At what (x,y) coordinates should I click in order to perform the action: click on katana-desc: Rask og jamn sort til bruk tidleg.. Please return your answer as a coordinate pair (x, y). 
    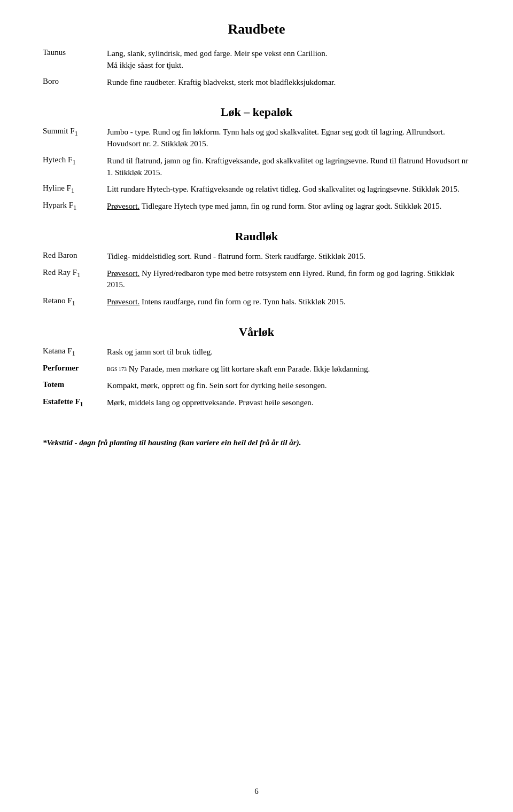
    Looking at the image, I should click on (289, 352).